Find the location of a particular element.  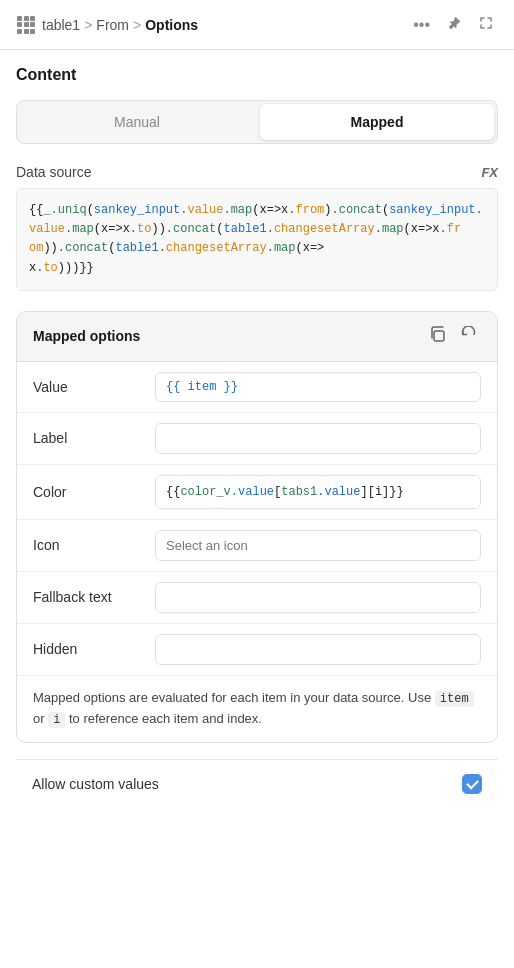

breadcrumb-sep2: > is located at coordinates (137, 25).